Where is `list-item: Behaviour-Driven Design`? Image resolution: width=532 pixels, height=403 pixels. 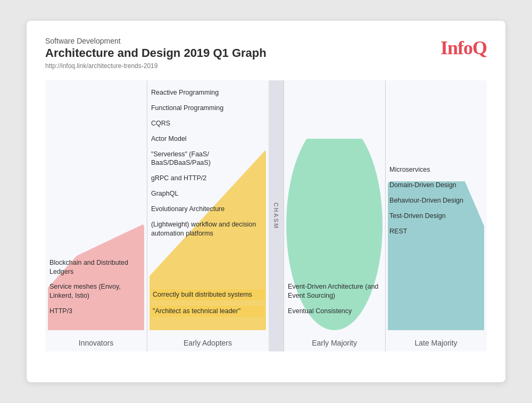
list-item: Behaviour-Driven Design is located at coordinates (436, 201).